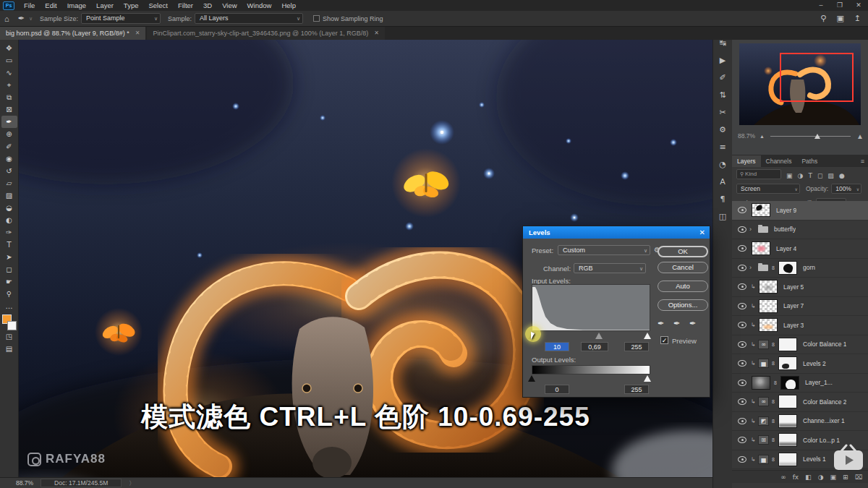  I want to click on hand-tool: ☛, so click(9, 282).